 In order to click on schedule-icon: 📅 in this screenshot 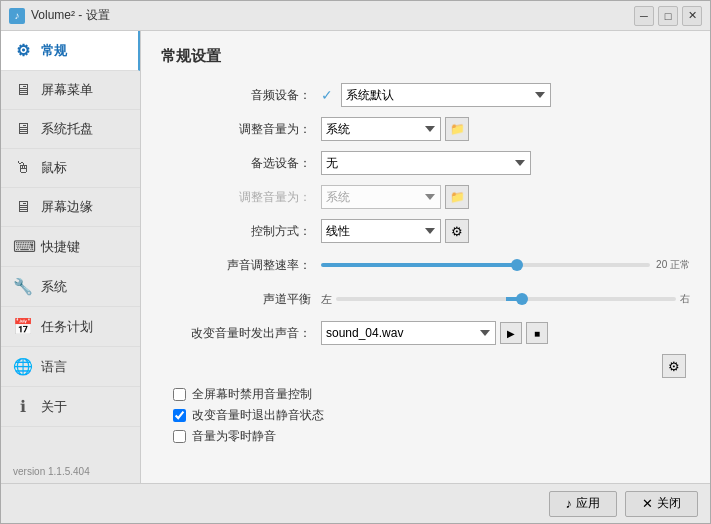, I will do `click(23, 326)`.